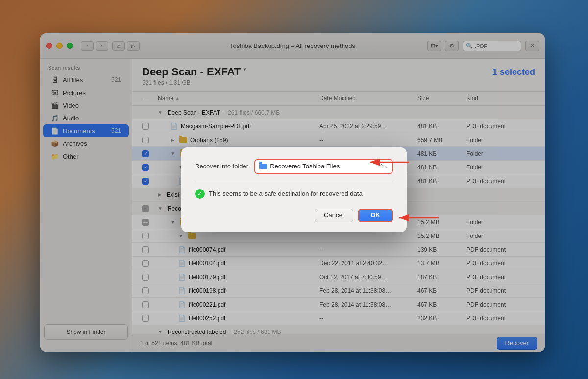 This screenshot has height=379, width=588. What do you see at coordinates (376, 215) in the screenshot?
I see `modal-ok-button: OK` at bounding box center [376, 215].